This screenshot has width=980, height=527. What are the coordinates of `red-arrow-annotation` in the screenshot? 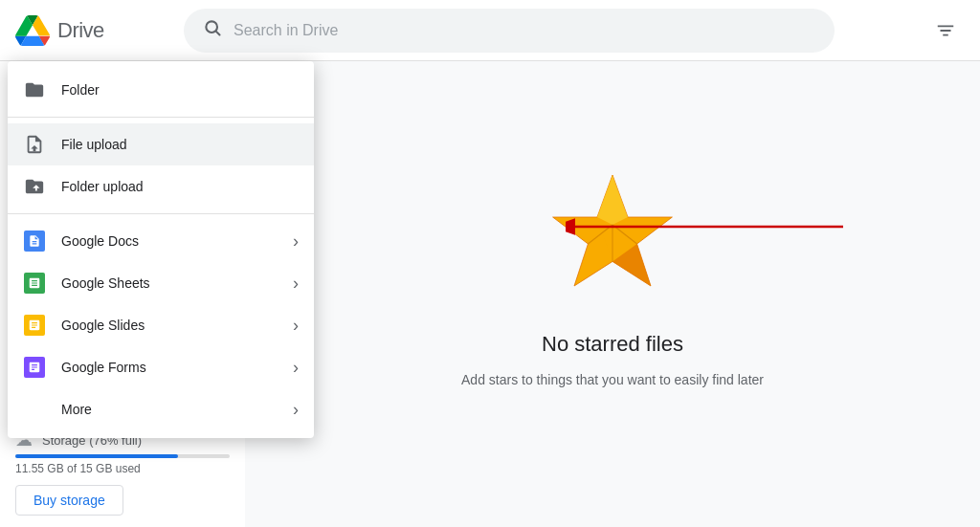 It's located at (709, 227).